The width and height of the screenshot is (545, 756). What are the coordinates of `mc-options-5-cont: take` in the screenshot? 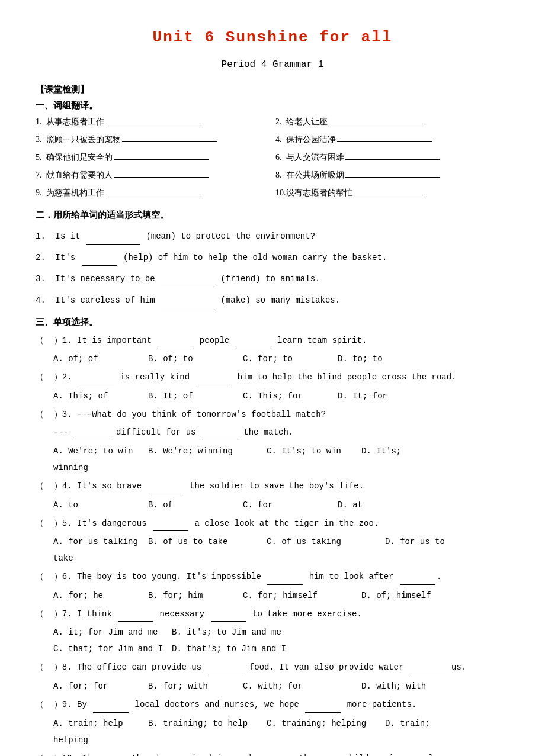 It's located at (272, 558).